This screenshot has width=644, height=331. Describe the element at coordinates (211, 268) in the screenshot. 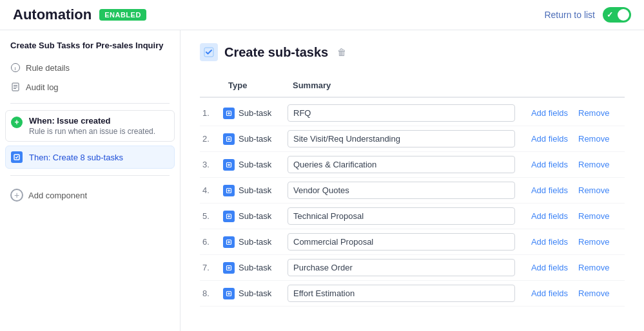

I see `row-number: 7.` at that location.